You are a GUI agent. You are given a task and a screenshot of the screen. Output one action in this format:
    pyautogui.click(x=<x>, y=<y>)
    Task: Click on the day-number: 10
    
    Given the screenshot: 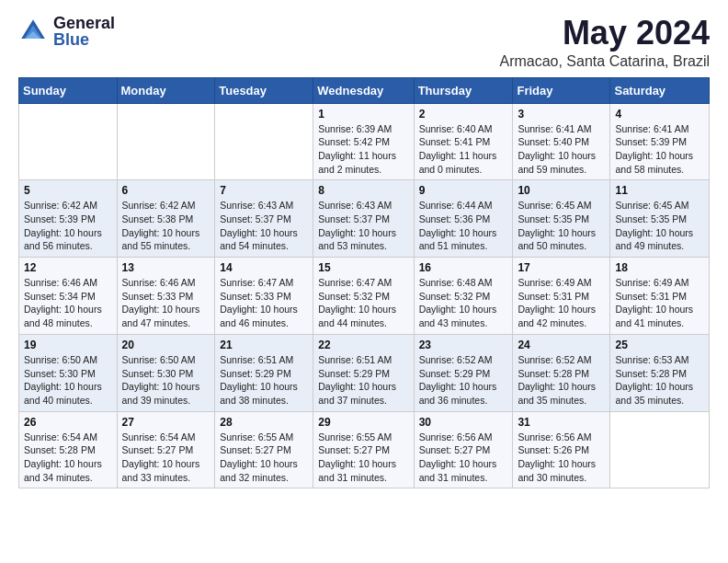 What is the action you would take?
    pyautogui.click(x=561, y=190)
    